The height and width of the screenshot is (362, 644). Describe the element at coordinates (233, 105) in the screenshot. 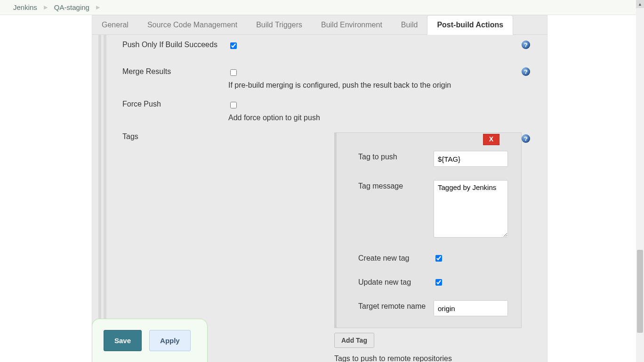

I see `checkbox-force-push` at that location.